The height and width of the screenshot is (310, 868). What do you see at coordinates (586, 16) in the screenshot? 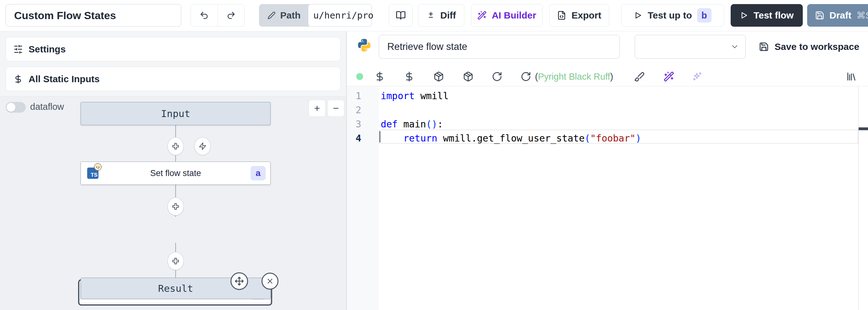
I see `export-label: Export` at bounding box center [586, 16].